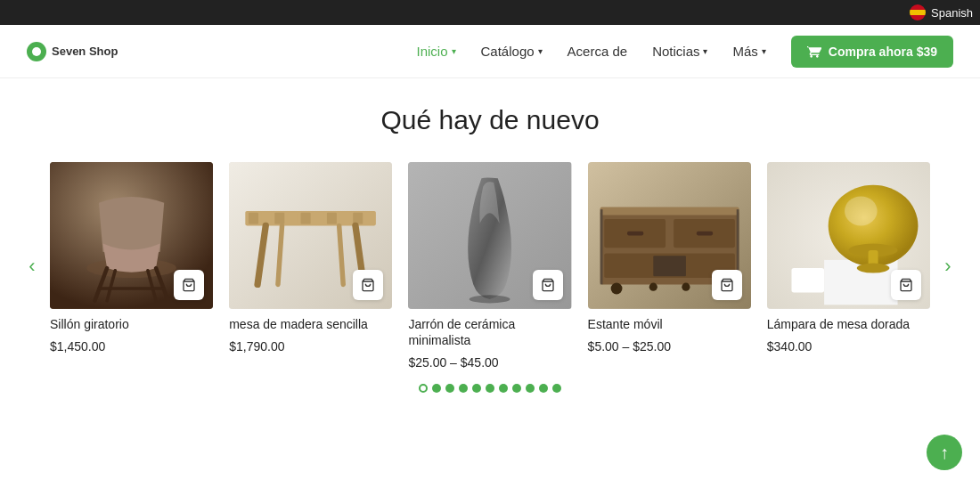  Describe the element at coordinates (310, 346) in the screenshot. I see `product-price-mesa: $1,790.00` at that location.